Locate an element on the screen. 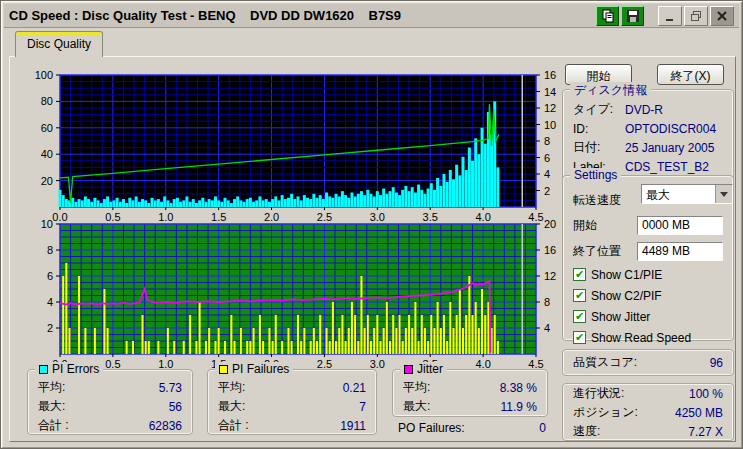 The width and height of the screenshot is (743, 449). max-value: 7 is located at coordinates (362, 407).